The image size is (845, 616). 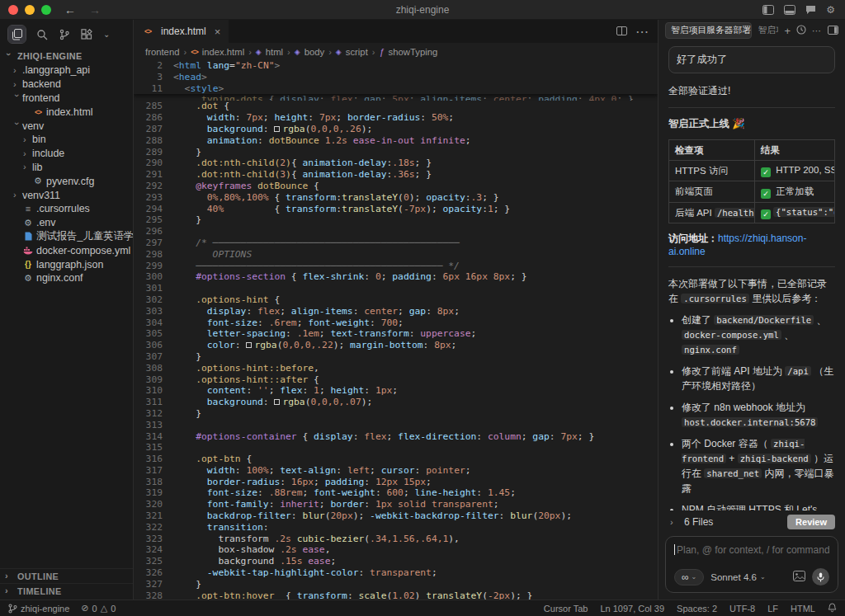 I want to click on status-bar: zhiqi-engine ⊘ 0 △ 0 Cursor Tab Ln 1097,…, so click(x=422, y=608).